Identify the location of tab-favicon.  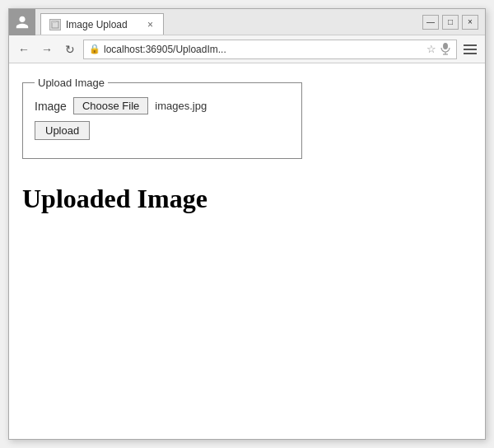
(55, 25).